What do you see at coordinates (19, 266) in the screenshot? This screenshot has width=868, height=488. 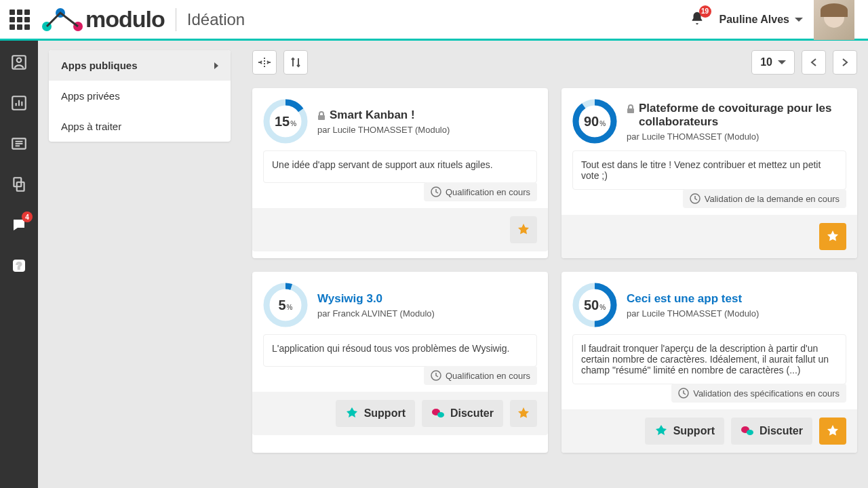 I see `rail-item-help: ?` at bounding box center [19, 266].